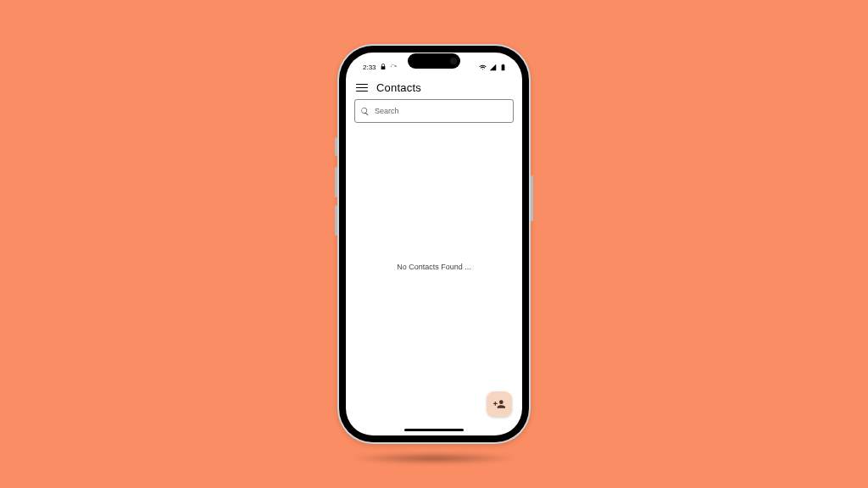  What do you see at coordinates (532, 198) in the screenshot?
I see `phone-power-button` at bounding box center [532, 198].